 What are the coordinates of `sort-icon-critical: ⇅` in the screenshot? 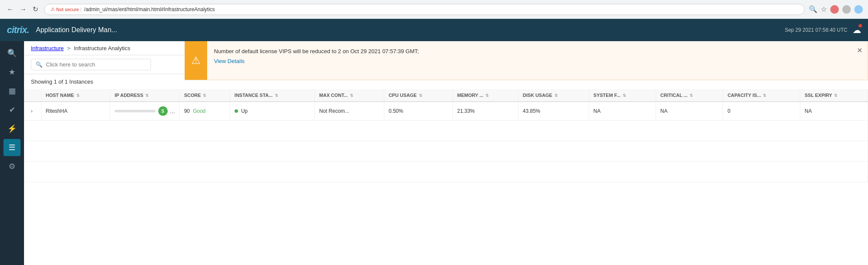 It's located at (691, 96).